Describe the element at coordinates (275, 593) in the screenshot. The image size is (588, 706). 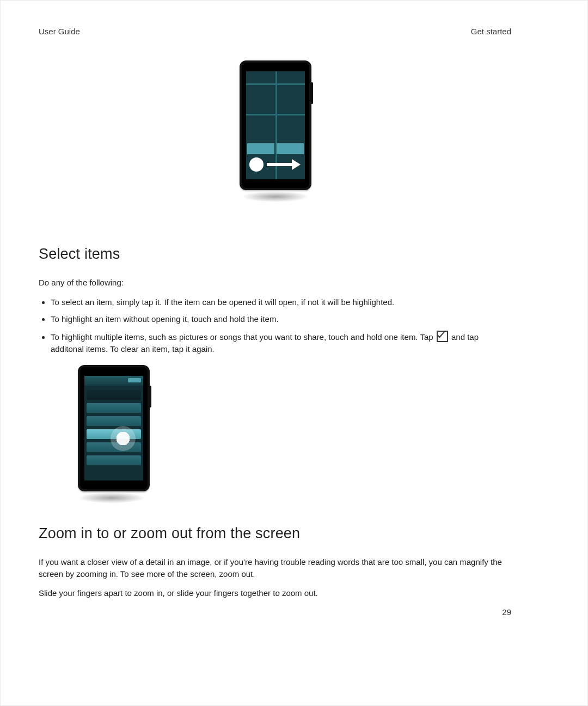
I see `zoom-paragraph-2: Slide your fingers apart to zoom in, or …` at that location.